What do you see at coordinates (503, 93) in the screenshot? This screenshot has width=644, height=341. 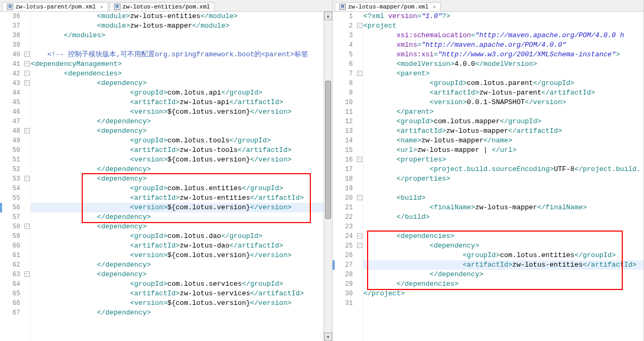 I see `code-line: <artifactId>zw-lotus-parent</artifactId>` at bounding box center [503, 93].